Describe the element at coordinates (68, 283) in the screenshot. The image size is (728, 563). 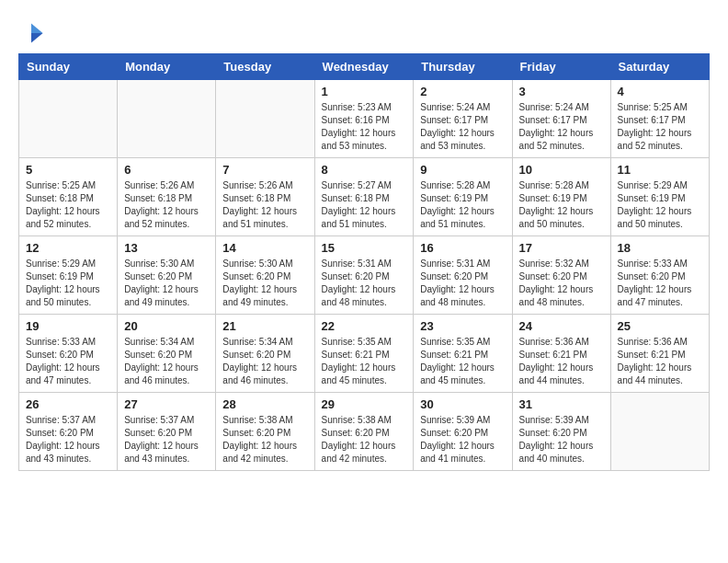
I see `day-info: Sunrise: 5:29 AM Sunset: 6:19 PM Dayligh…` at that location.